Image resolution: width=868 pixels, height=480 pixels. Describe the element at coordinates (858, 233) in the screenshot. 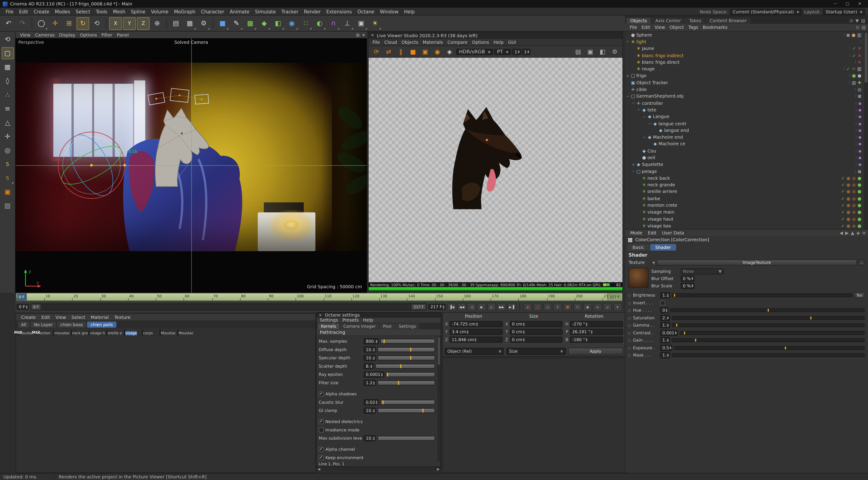

I see `attr-lock-icon: ◈` at that location.